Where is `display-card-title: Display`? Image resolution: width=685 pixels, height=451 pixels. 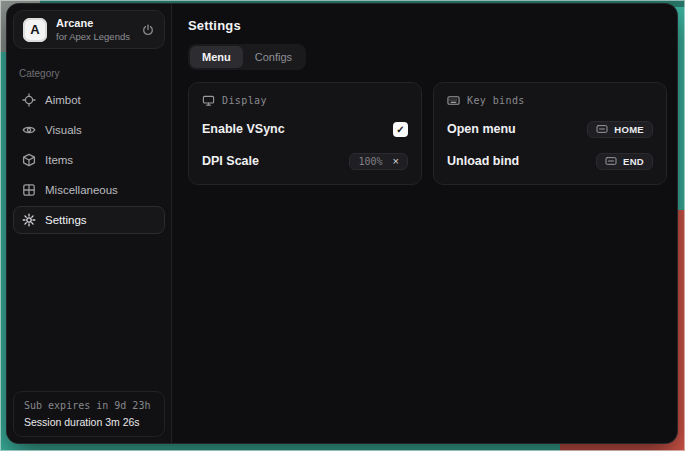 display-card-title: Display is located at coordinates (244, 100).